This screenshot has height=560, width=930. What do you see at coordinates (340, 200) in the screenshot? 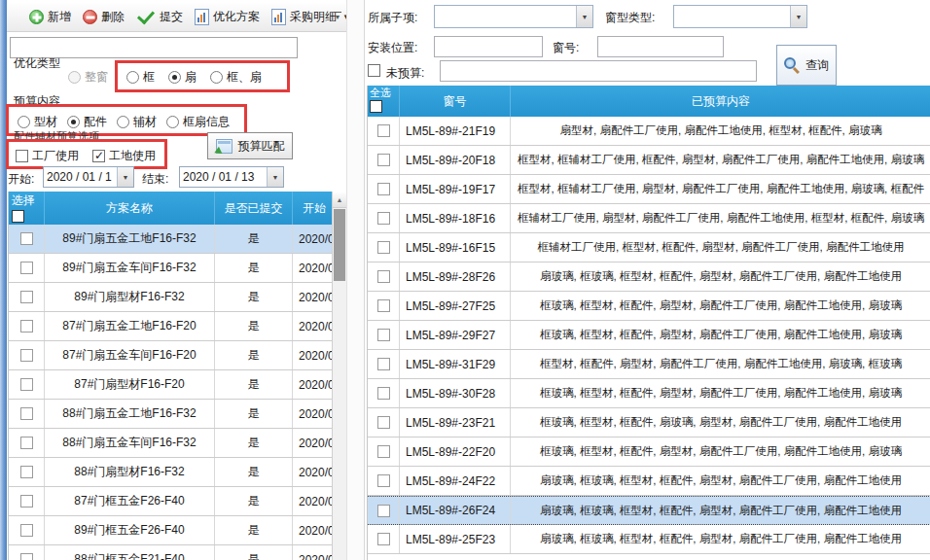
I see `scroll-up-icon: ▲` at bounding box center [340, 200].